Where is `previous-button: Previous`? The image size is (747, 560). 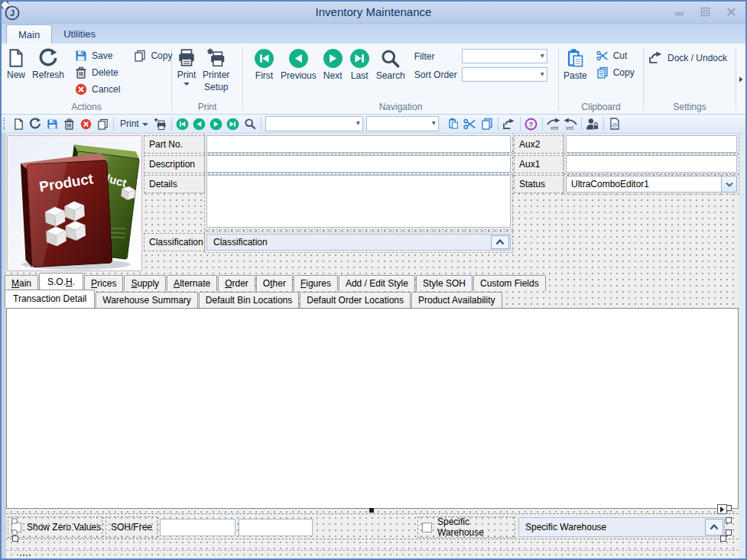 previous-button: Previous is located at coordinates (298, 63).